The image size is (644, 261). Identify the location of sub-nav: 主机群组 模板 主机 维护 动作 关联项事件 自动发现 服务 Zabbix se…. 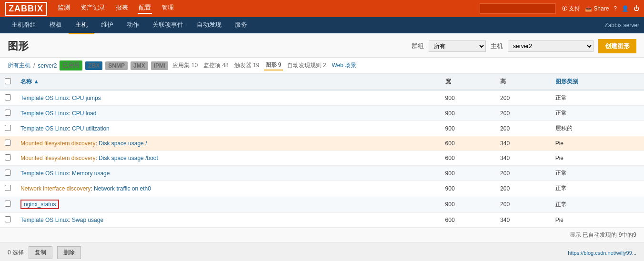
(322, 25).